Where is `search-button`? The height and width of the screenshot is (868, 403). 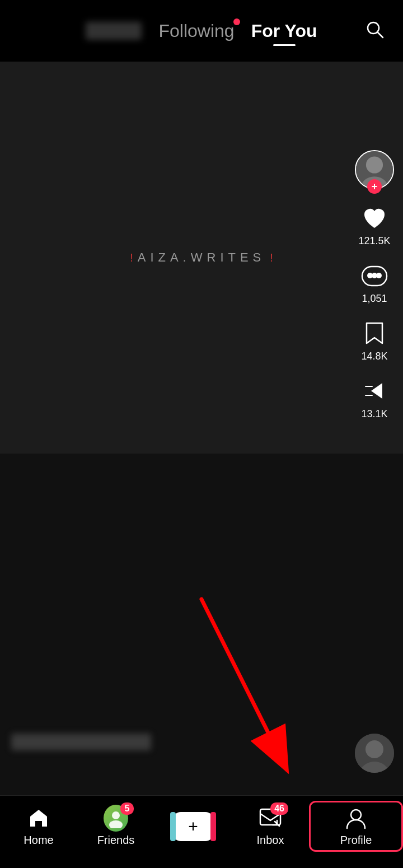 search-button is located at coordinates (375, 31).